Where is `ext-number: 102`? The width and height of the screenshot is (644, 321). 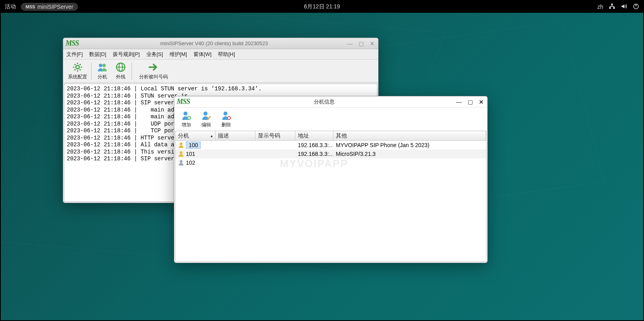
ext-number: 102 is located at coordinates (190, 163).